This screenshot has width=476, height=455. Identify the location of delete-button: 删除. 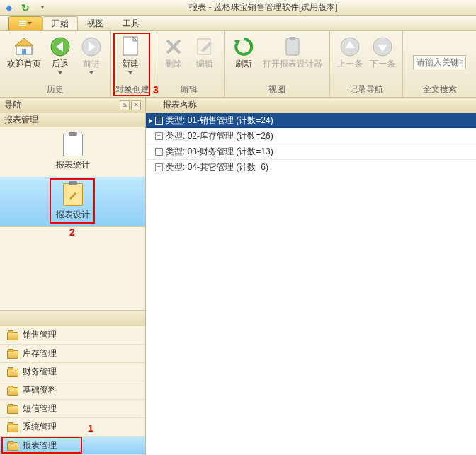
(174, 52).